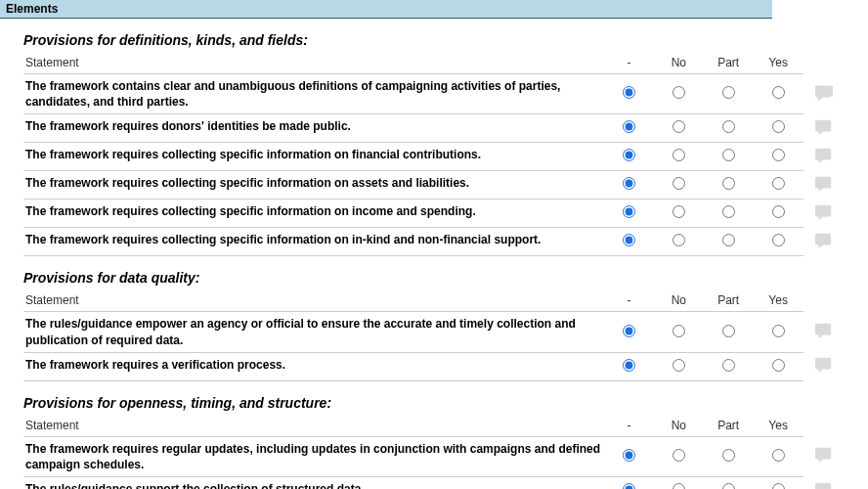 The image size is (868, 489). Describe the element at coordinates (188, 126) in the screenshot. I see `statement-text: The framework requires donors' identitie…` at that location.